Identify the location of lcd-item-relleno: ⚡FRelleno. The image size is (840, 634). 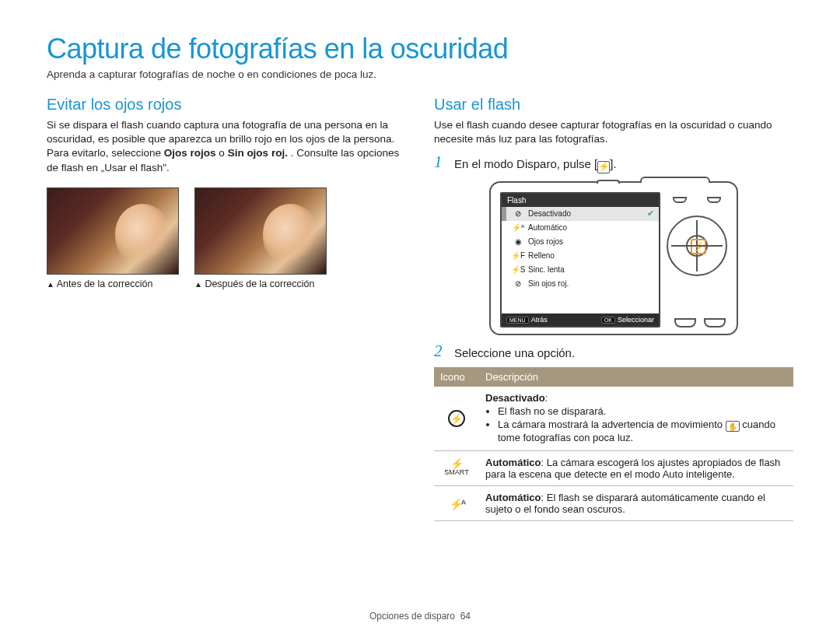
(580, 256).